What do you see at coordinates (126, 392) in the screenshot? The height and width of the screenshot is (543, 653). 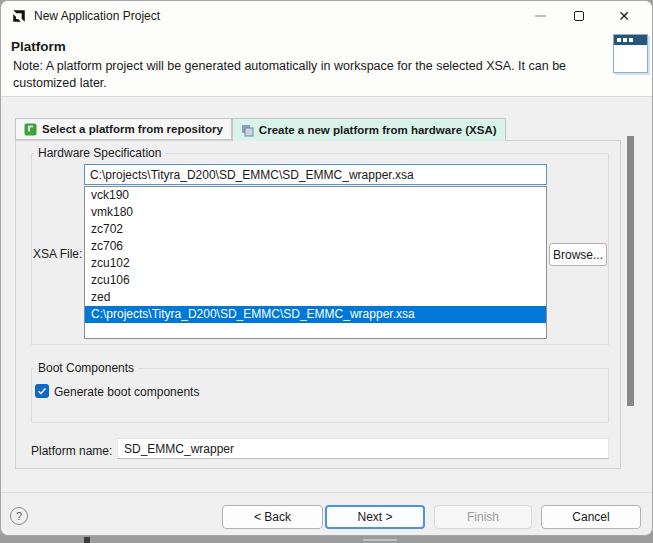 I see `generate-boot-components-label: Generate boot components` at bounding box center [126, 392].